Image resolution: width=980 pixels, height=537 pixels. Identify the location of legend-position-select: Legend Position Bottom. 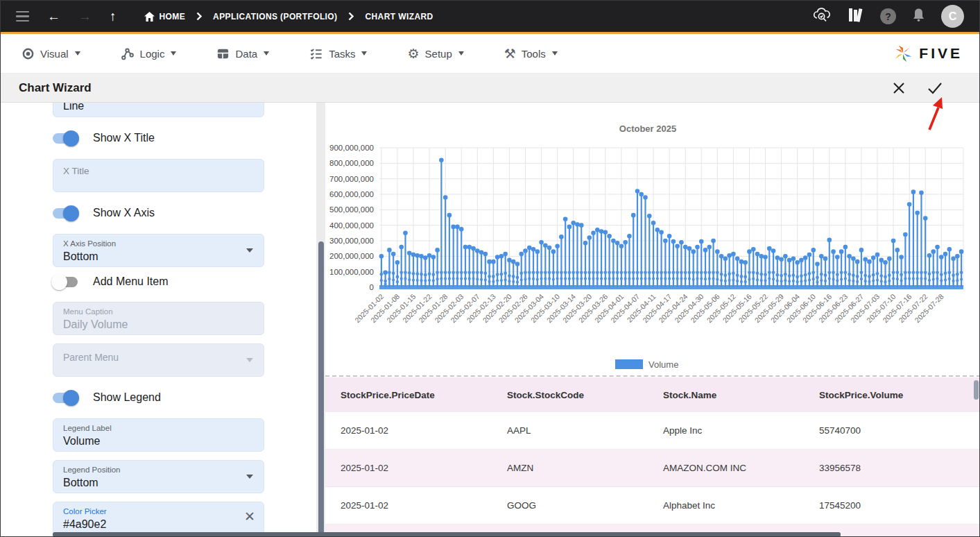
(158, 477).